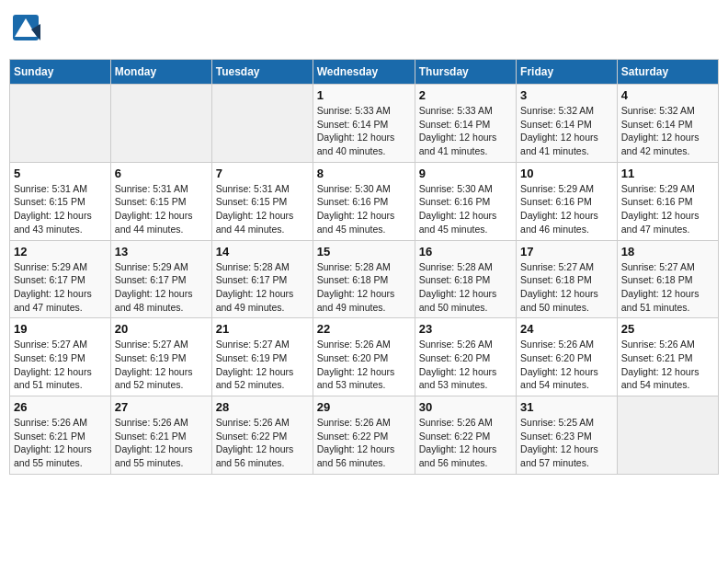 This screenshot has width=728, height=563. I want to click on calendar-day-cell: 18Sunrise: 5:27 AMSunset: 6:18 PMDayligh…, so click(667, 280).